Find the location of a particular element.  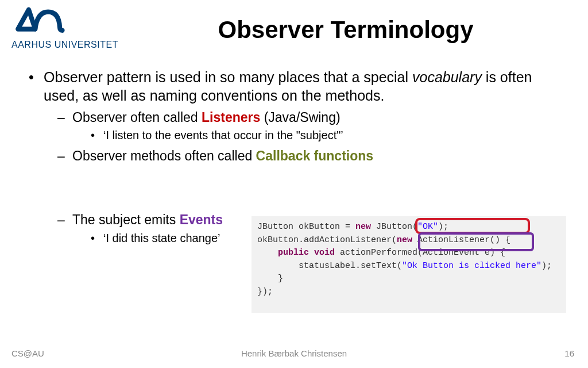

s1a: Observer often called is located at coordinates (137, 117).